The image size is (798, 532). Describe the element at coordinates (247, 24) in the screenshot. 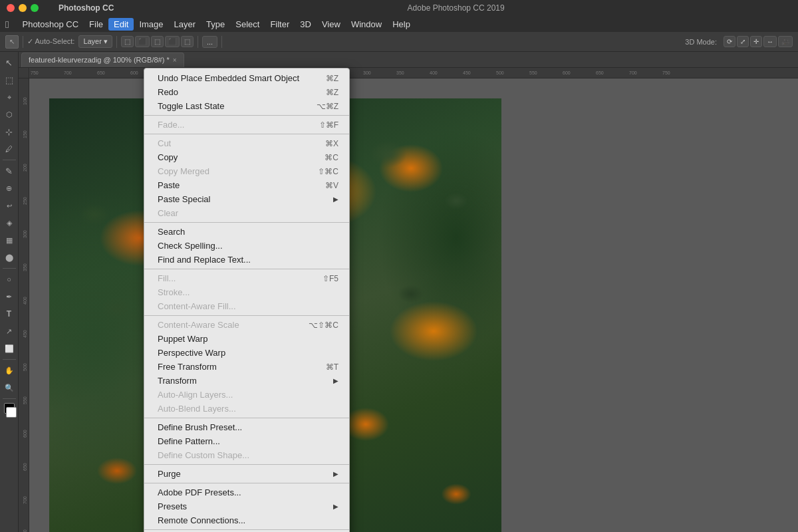

I see `menu-select: Select` at that location.